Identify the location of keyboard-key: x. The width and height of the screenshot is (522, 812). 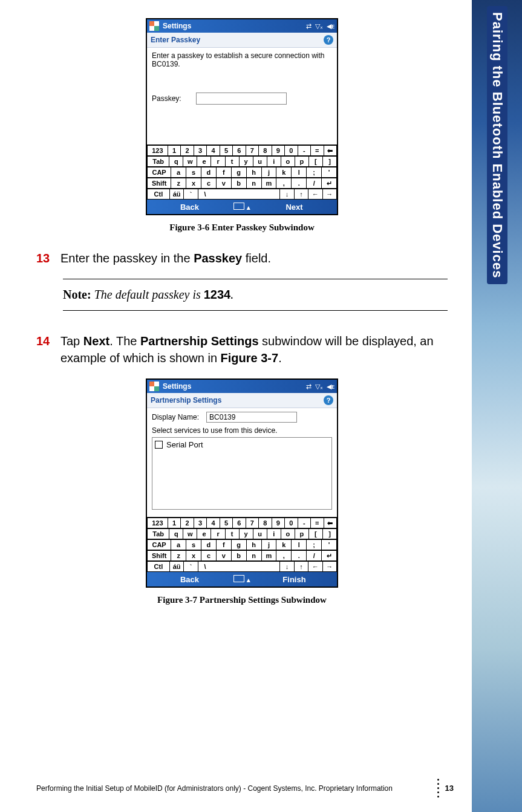
(194, 556).